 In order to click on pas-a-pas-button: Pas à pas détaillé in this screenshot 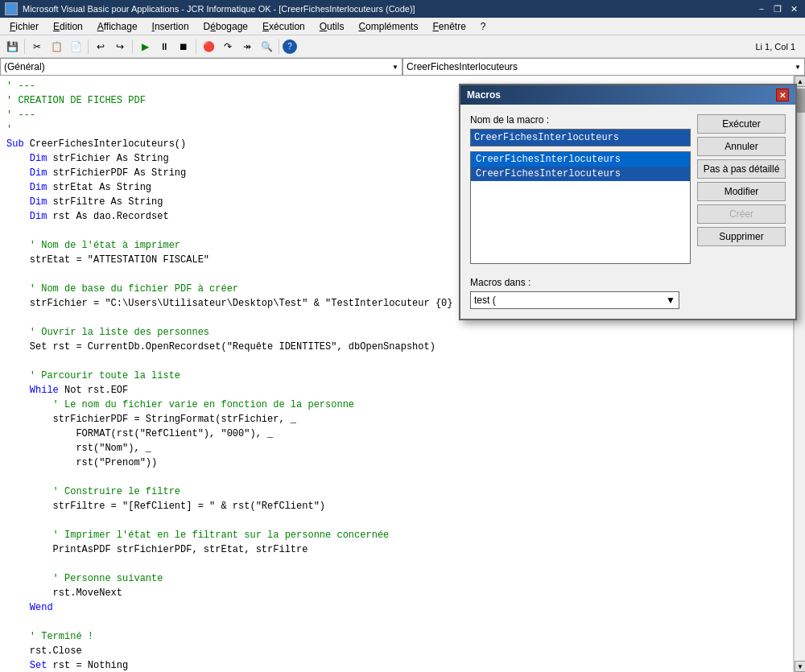, I will do `click(741, 169)`.